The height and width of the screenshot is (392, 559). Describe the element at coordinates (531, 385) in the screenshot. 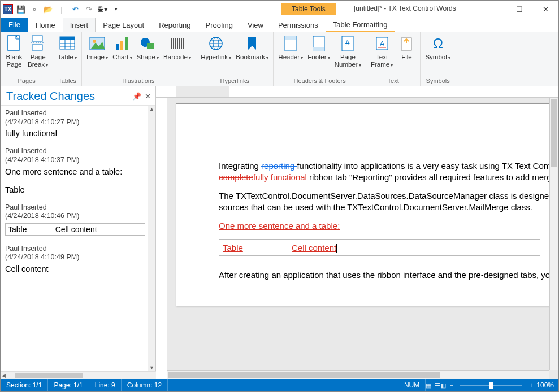

I see `zoom-in-button: +` at that location.